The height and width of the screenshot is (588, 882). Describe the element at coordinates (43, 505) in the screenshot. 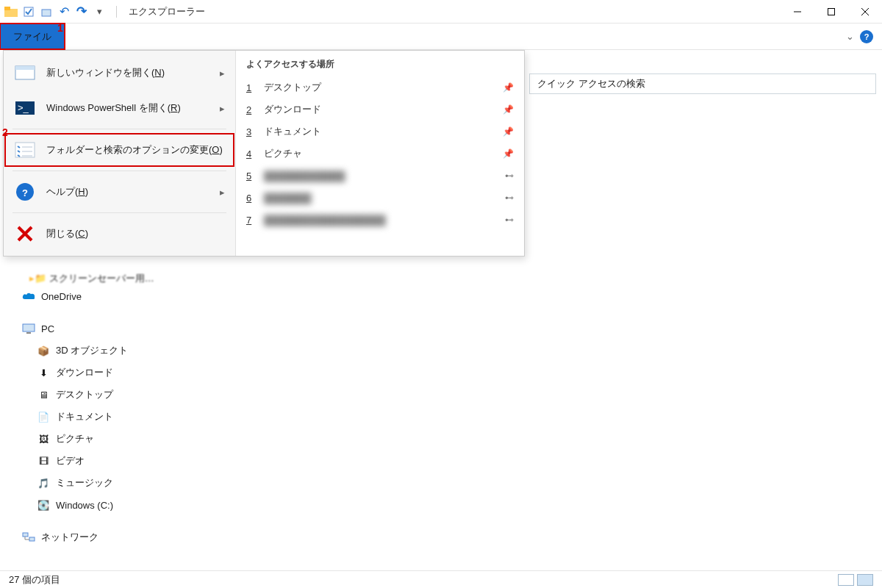

I see `folder-icon: 💽` at that location.